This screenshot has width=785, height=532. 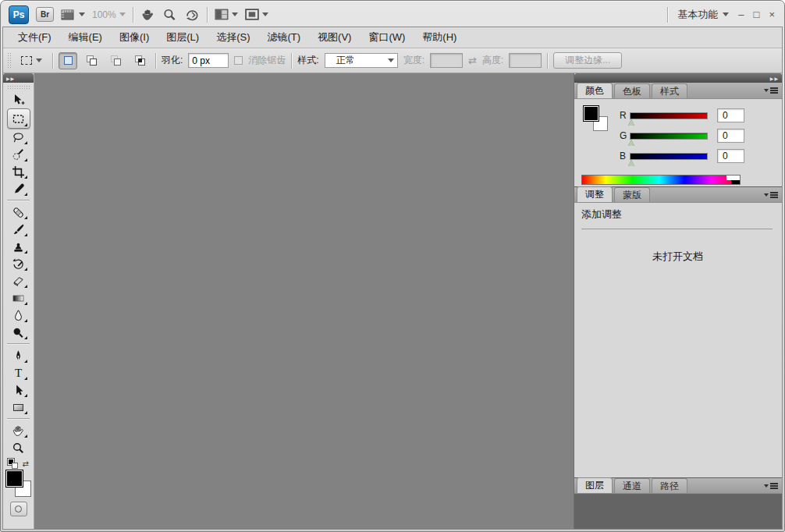 I want to click on window-controls: – □ ×, so click(x=757, y=14).